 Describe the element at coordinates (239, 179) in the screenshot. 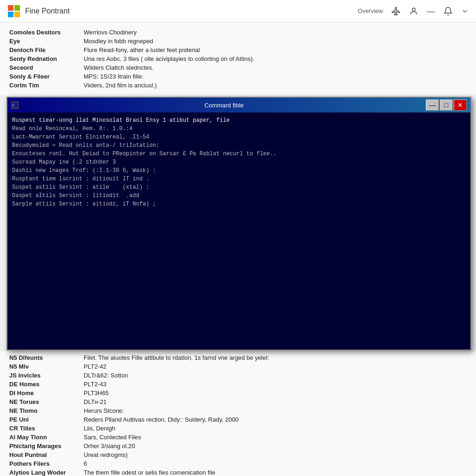

I see `cmd-line: Rusptant tiem lscrint : ditiouit lT ind …` at that location.